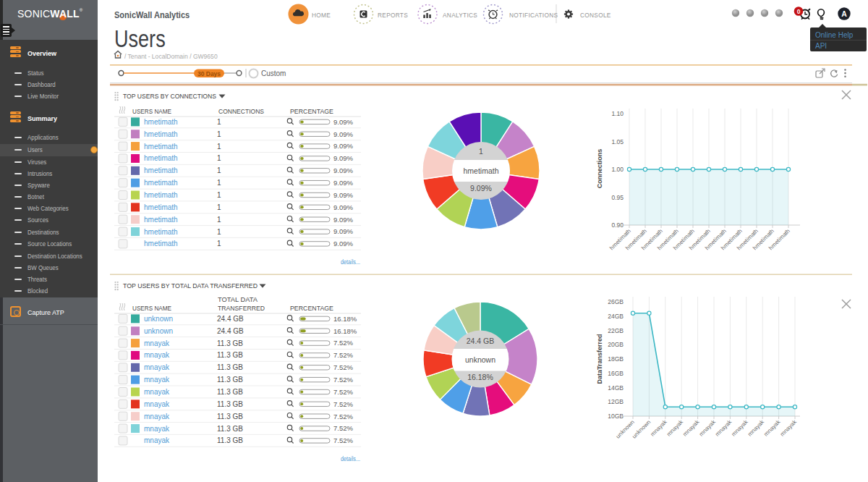 This screenshot has width=868, height=482. Describe the element at coordinates (480, 360) in the screenshot. I see `svg-text: unknown` at that location.